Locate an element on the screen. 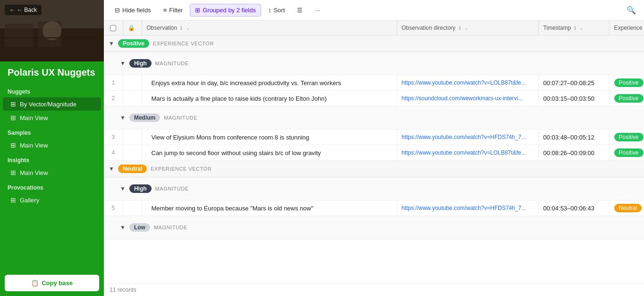  th-directory: Observation directory ℹ ⌄ is located at coordinates (467, 28).